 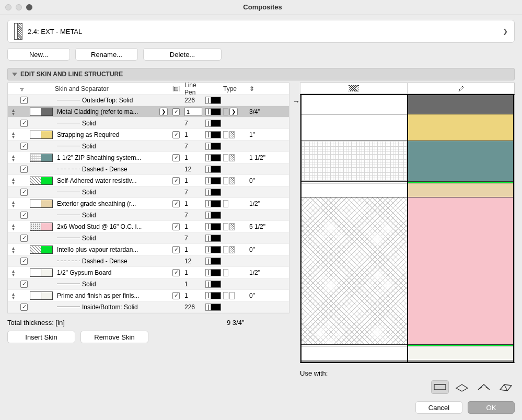 I want to click on thickness-value: 1/2", so click(x=268, y=204).